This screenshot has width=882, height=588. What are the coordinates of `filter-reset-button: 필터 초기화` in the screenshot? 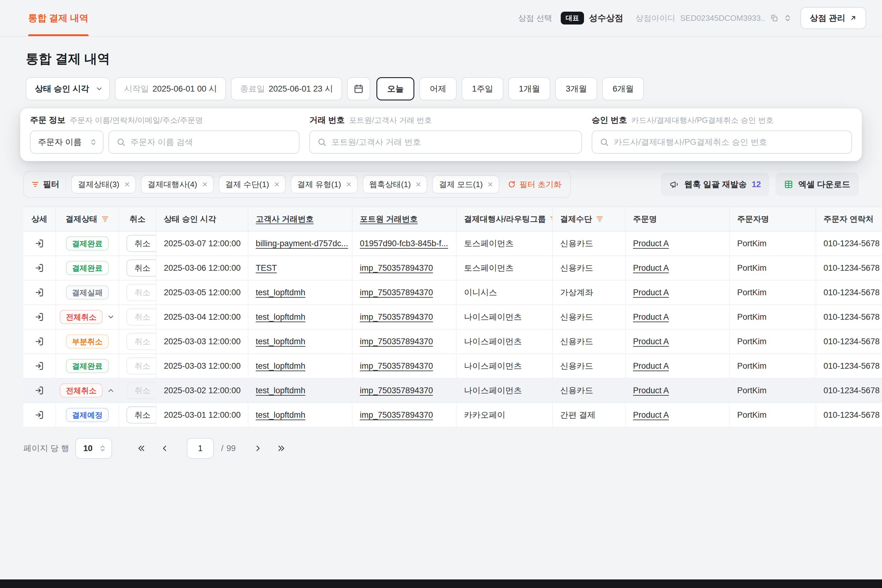 It's located at (535, 184).